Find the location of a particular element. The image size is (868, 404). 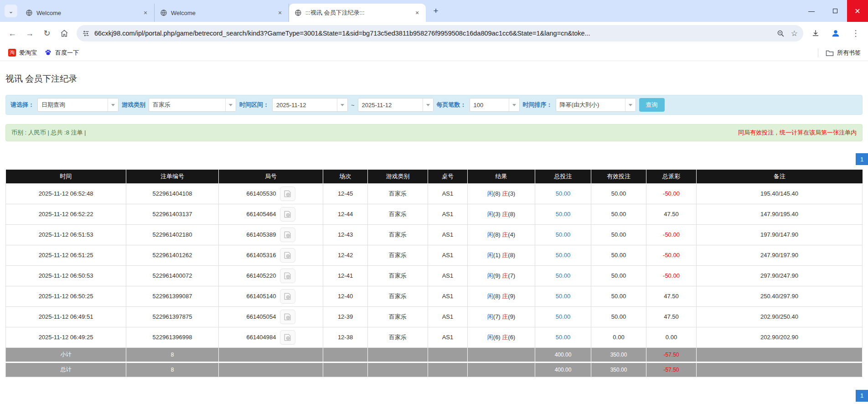

browser-tab-2: Welcome× is located at coordinates (222, 13).